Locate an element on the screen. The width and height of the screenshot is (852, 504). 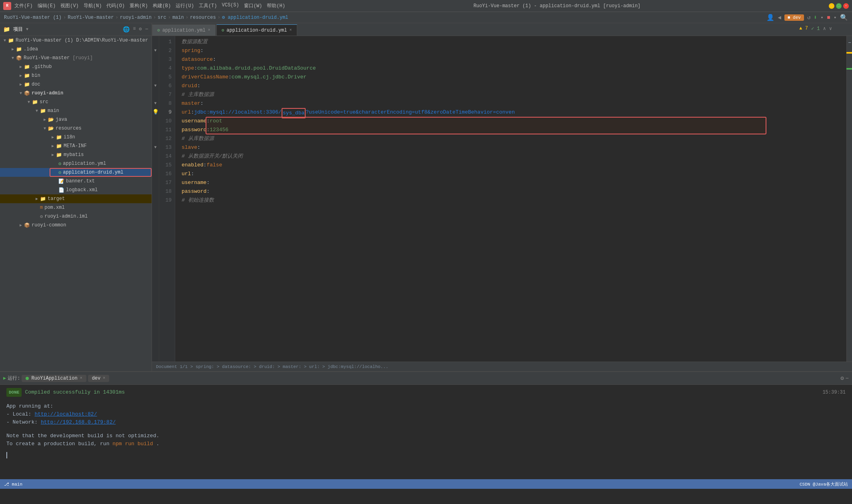
toolbar-btn: ⬇ is located at coordinates (815, 18).